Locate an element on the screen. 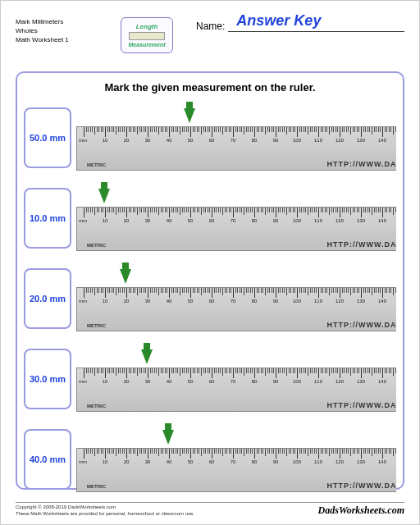 This screenshot has width=420, height=525. ruler-icon is located at coordinates (147, 36).